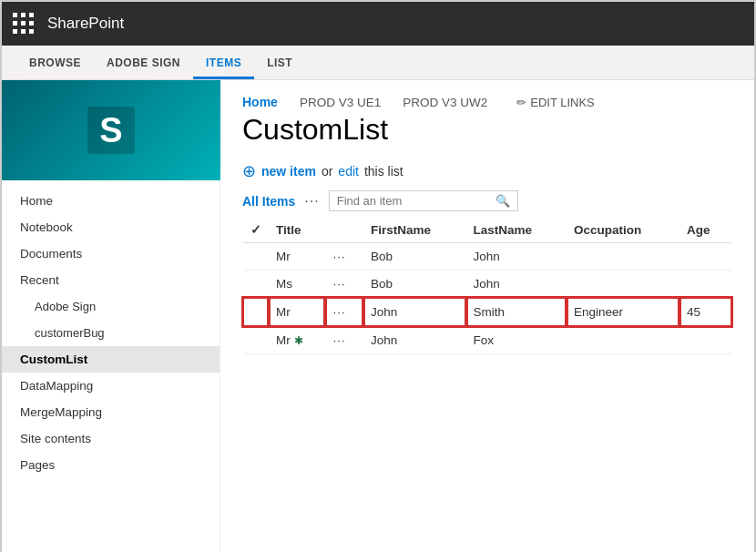  What do you see at coordinates (111, 228) in the screenshot?
I see `sidebar-item-notebook: Notebook` at bounding box center [111, 228].